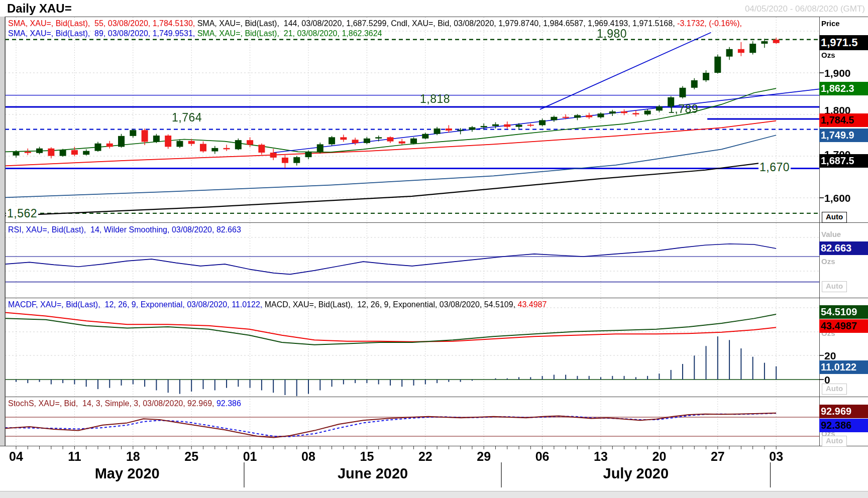 This screenshot has height=498, width=868. I want to click on price-legend-row-2: SMA, XAU=, Bid(Last), 89, 03/08/2020, 1,…, so click(195, 33).